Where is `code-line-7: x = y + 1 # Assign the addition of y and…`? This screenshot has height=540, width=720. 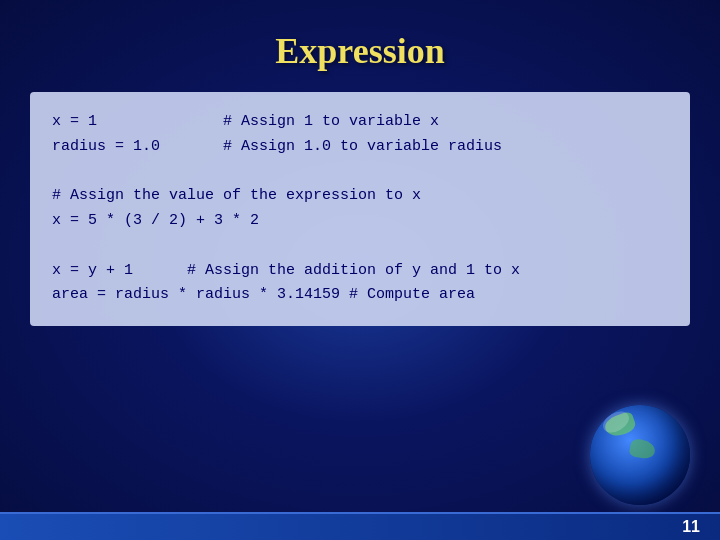 code-line-7: x = y + 1 # Assign the addition of y and… is located at coordinates (286, 270).